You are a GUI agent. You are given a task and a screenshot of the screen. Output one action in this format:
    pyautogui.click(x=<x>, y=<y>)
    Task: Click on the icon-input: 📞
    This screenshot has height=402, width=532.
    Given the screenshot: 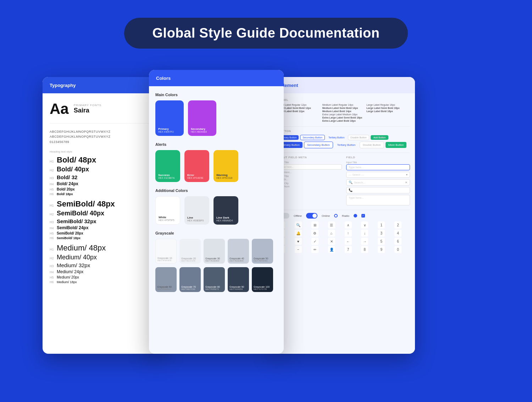 What is the action you would take?
    pyautogui.click(x=378, y=190)
    